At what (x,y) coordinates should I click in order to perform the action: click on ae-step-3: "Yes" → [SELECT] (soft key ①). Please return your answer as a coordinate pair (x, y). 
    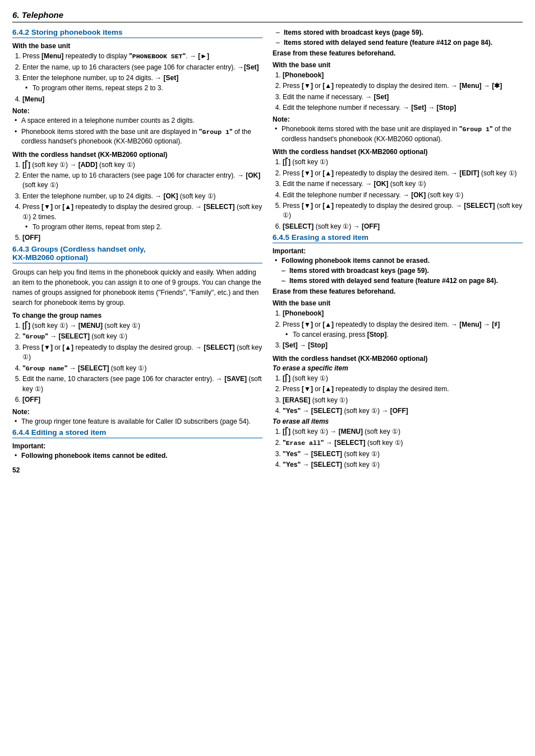
    Looking at the image, I should click on (403, 454).